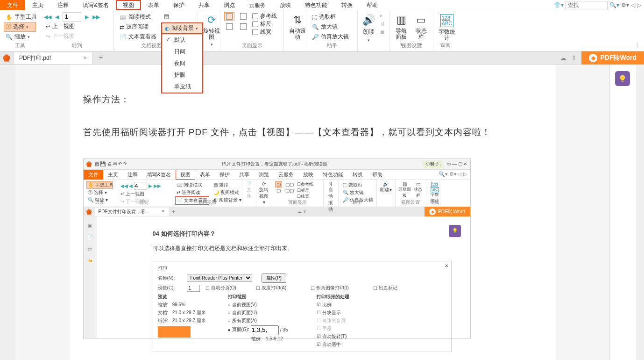  What do you see at coordinates (204, 5) in the screenshot?
I see `menu-share: 共享` at bounding box center [204, 5].